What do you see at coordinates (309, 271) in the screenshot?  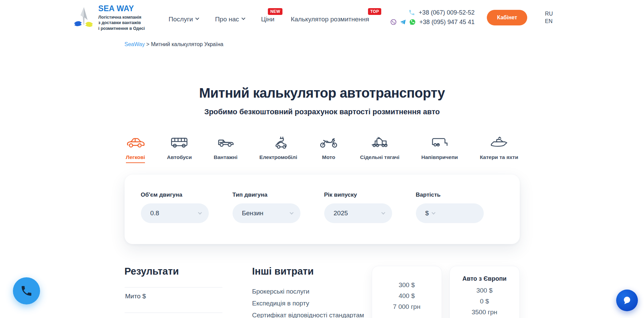 I see `expenses-title: Інші витрати` at bounding box center [309, 271].